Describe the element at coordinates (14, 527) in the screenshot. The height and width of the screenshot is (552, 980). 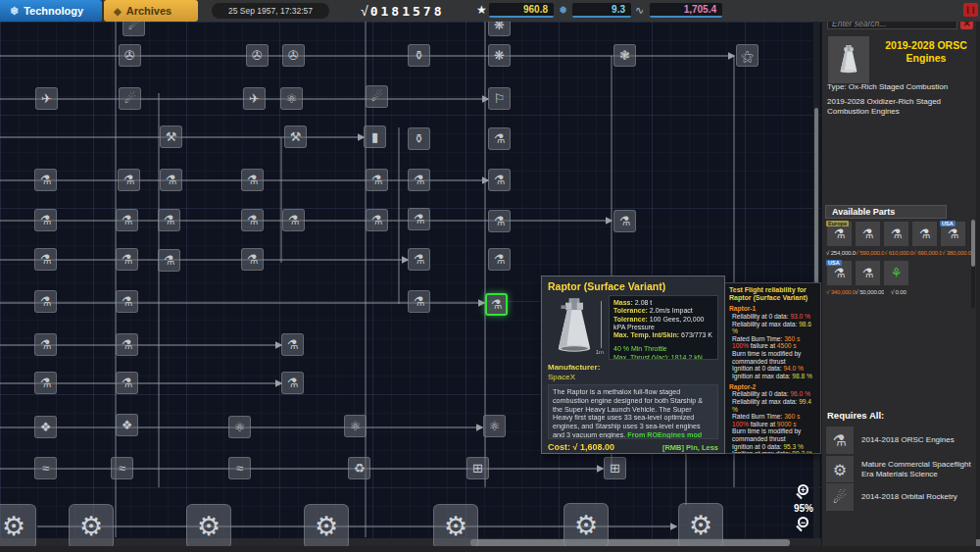
I see `gear-icon: ⚙` at that location.